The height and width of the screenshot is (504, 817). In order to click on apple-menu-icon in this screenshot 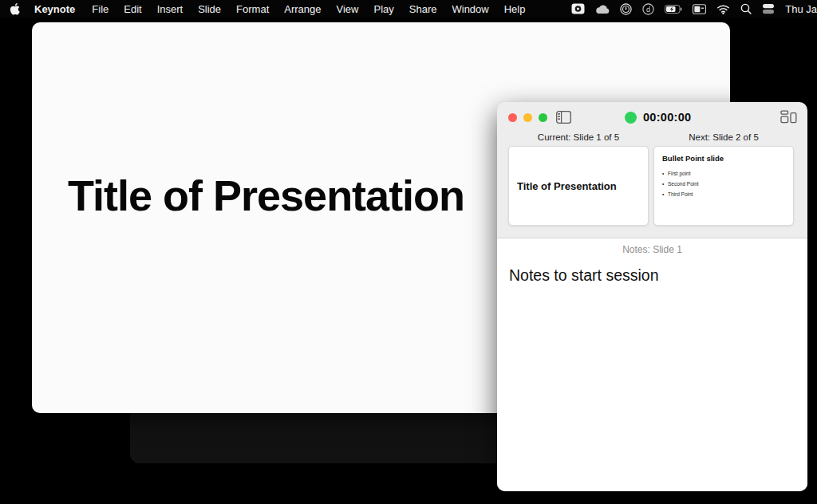, I will do `click(14, 9)`.